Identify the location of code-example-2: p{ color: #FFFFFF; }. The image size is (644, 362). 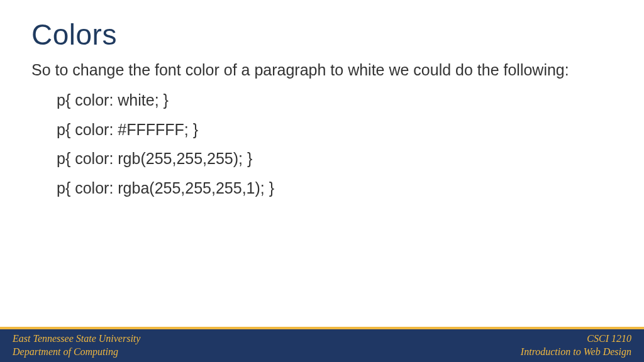
(322, 129).